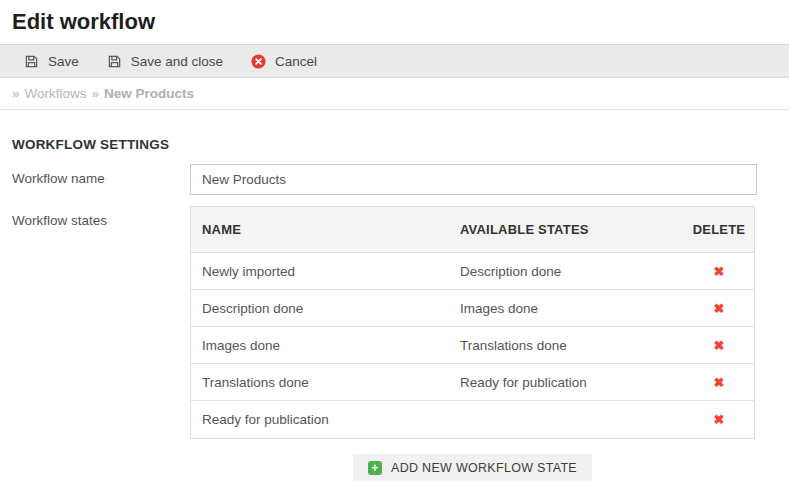 The height and width of the screenshot is (497, 789). What do you see at coordinates (101, 217) in the screenshot?
I see `workflow-states-label: Workflow states` at bounding box center [101, 217].